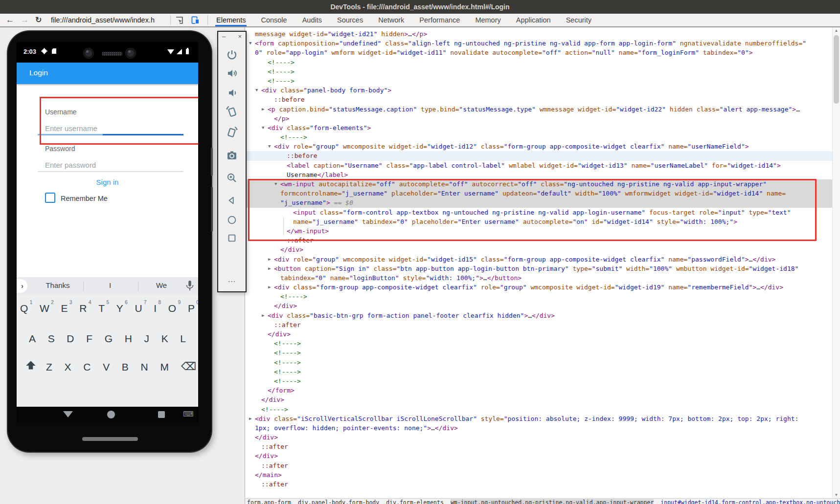 This screenshot has height=504, width=840. Describe the element at coordinates (232, 94) in the screenshot. I see `volume-down-icon` at that location.